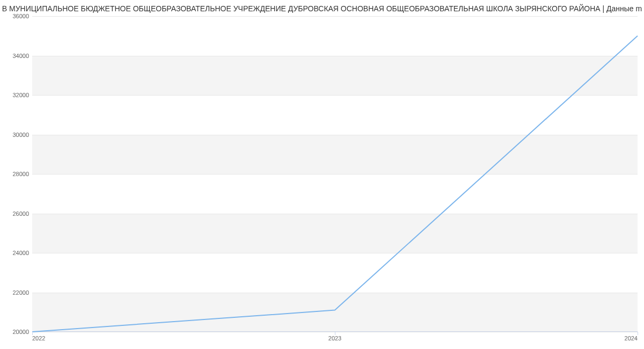 This screenshot has width=644, height=349. I want to click on chart-title: В МУНИЦИПАЛЬНОЕ БЮДЖЕТНОЕ ОБЩЕОБРАЗОВАТЕ…, so click(322, 9).